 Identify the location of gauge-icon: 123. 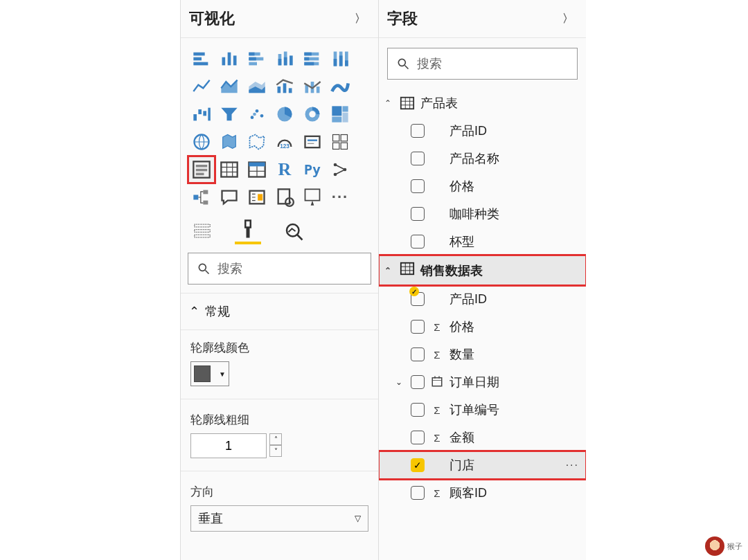
(285, 142).